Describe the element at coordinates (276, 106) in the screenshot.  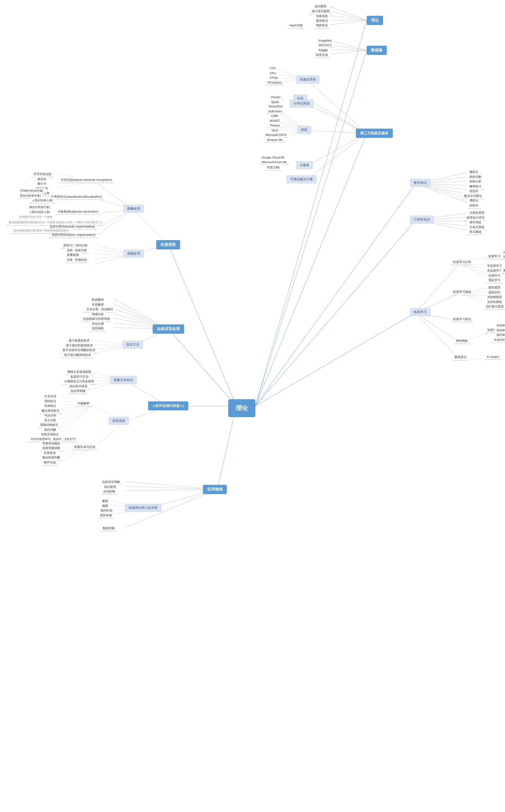
I see `node-tensorflow: Tensorflow` at that location.